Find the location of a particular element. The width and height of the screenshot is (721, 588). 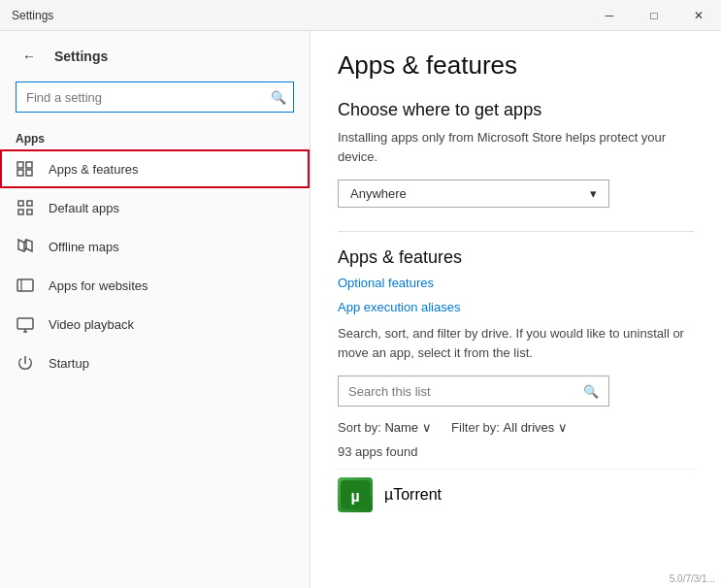

startup-icon is located at coordinates (25, 363).